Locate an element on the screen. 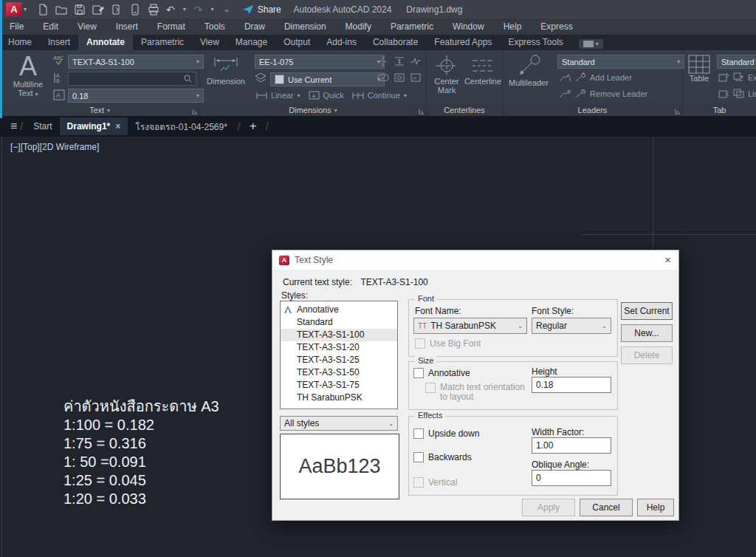 The height and width of the screenshot is (557, 756). dim-inspect-icon is located at coordinates (384, 78).